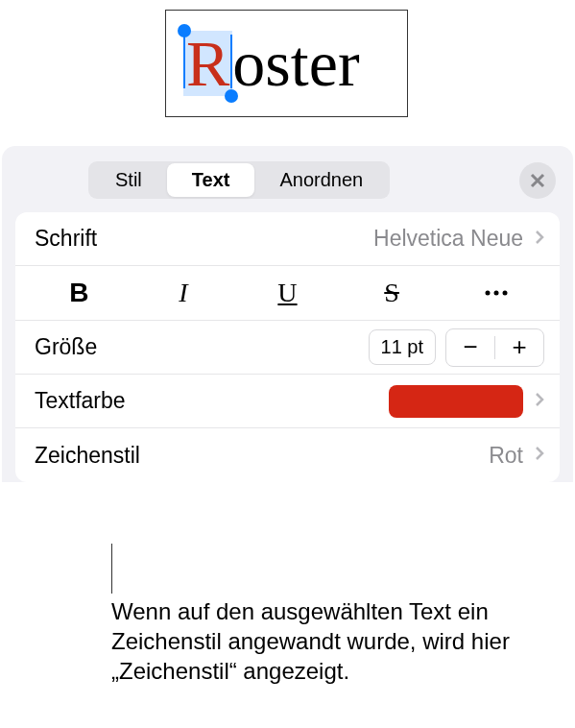  Describe the element at coordinates (288, 294) in the screenshot. I see `row-text-style: B I U S` at that location.